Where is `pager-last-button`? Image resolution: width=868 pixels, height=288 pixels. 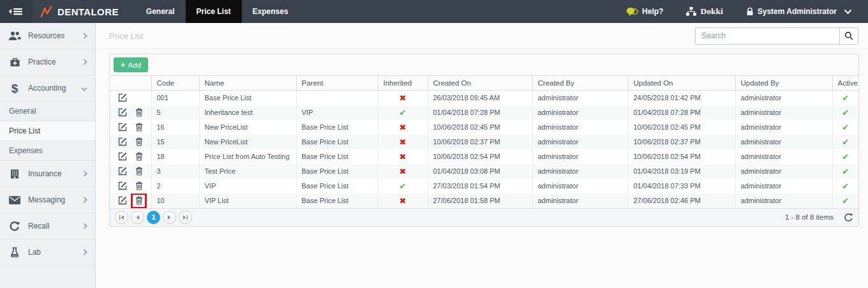
pager-last-button is located at coordinates (185, 217).